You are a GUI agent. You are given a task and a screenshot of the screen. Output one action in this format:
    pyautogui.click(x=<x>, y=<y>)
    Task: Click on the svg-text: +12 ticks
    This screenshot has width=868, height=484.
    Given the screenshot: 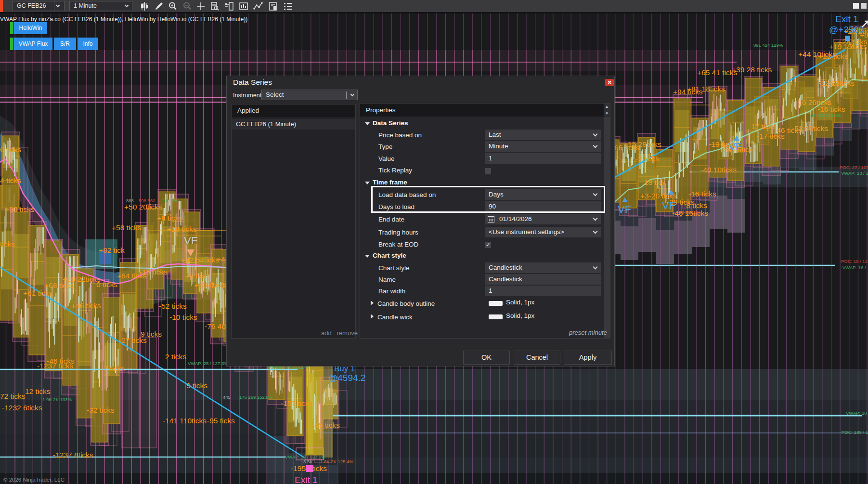 What is the action you would take?
    pyautogui.click(x=833, y=56)
    